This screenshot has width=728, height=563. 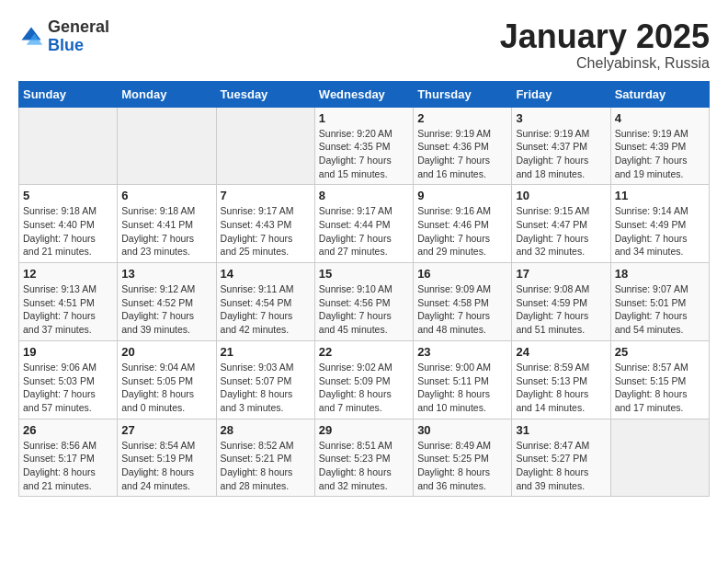 What do you see at coordinates (364, 145) in the screenshot?
I see `week-row-0: 1Sunrise: 9:20 AM Sunset: 4:35 PM Daylig…` at bounding box center [364, 145].